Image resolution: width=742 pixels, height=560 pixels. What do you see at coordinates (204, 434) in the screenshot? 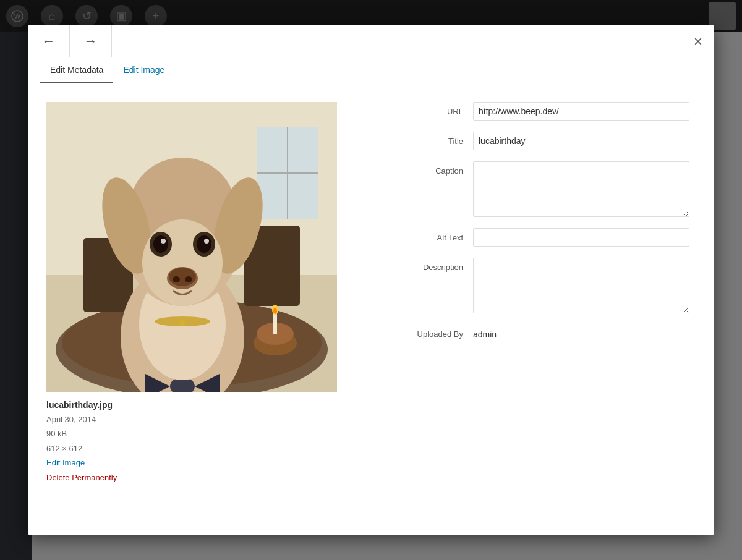
I see `file-size: 90 kB` at bounding box center [204, 434].